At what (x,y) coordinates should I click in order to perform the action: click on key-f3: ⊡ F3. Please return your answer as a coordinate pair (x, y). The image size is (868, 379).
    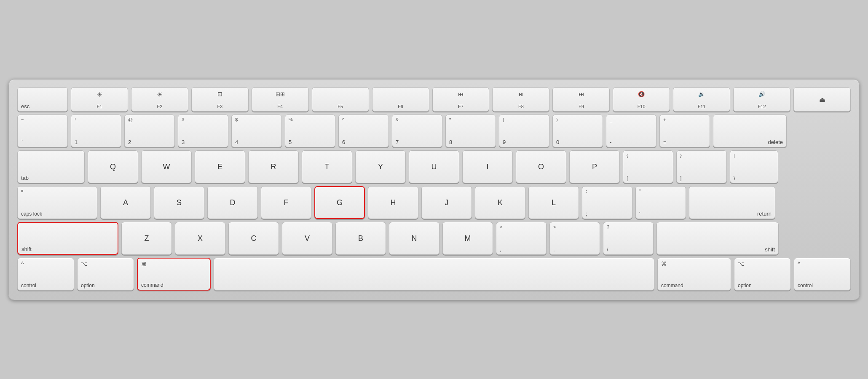
    Looking at the image, I should click on (220, 99).